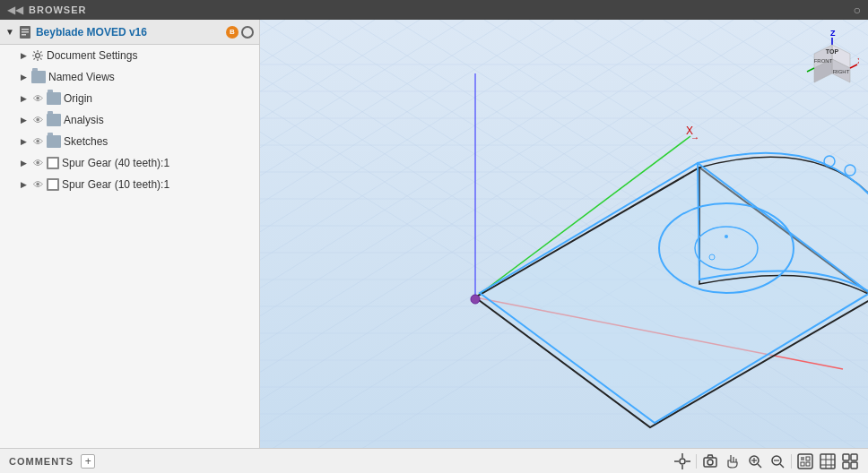 The image size is (868, 473). I want to click on doc-badges: B, so click(240, 32).